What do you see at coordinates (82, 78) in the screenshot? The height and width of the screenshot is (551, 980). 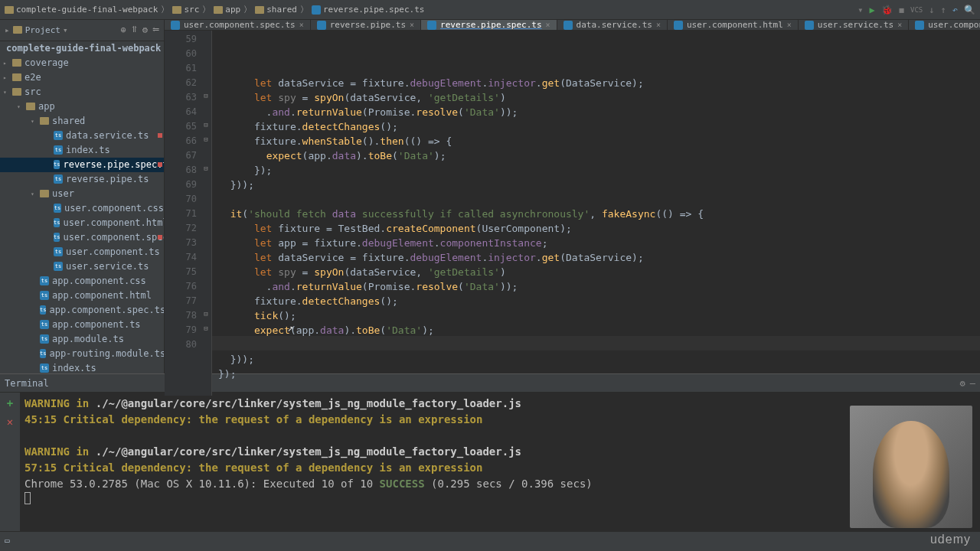 I see `tree-folder: e2e` at bounding box center [82, 78].